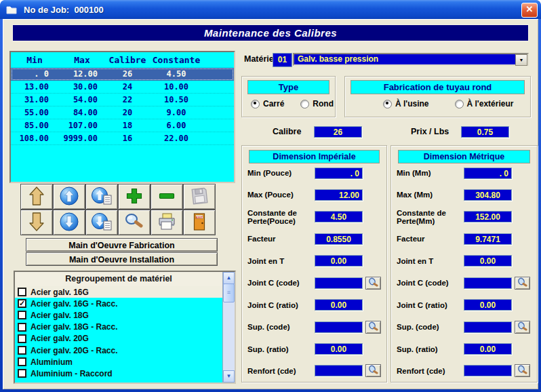  Describe the element at coordinates (488, 283) in the screenshot. I see `joint-c-code-metric-field` at that location.